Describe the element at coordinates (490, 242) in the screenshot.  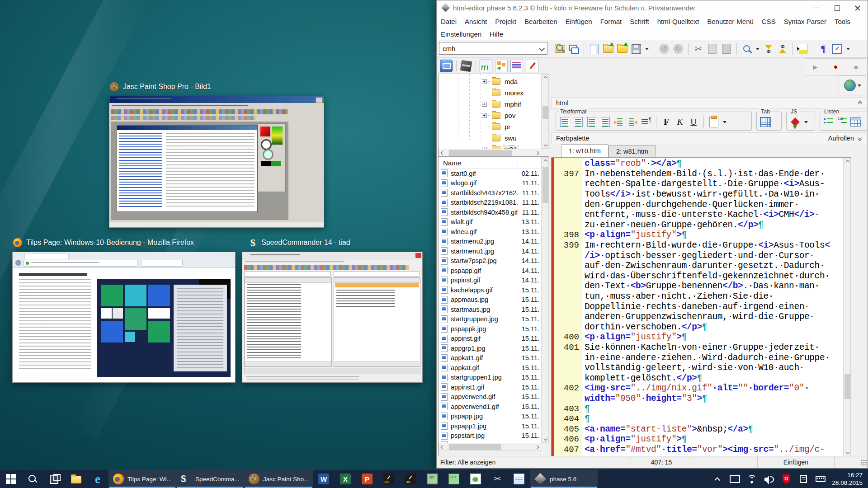
I see `file-row: startmenu2.jpg14.11.` at that location.